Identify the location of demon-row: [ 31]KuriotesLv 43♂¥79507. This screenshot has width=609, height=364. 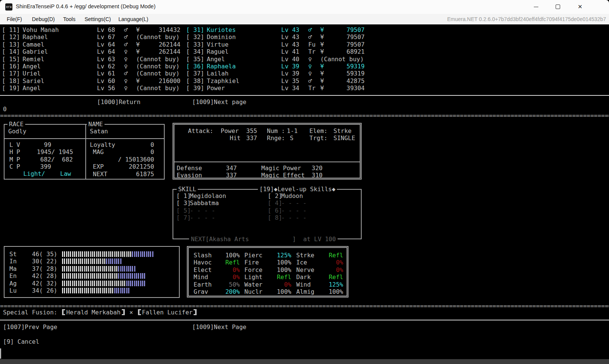
(277, 30).